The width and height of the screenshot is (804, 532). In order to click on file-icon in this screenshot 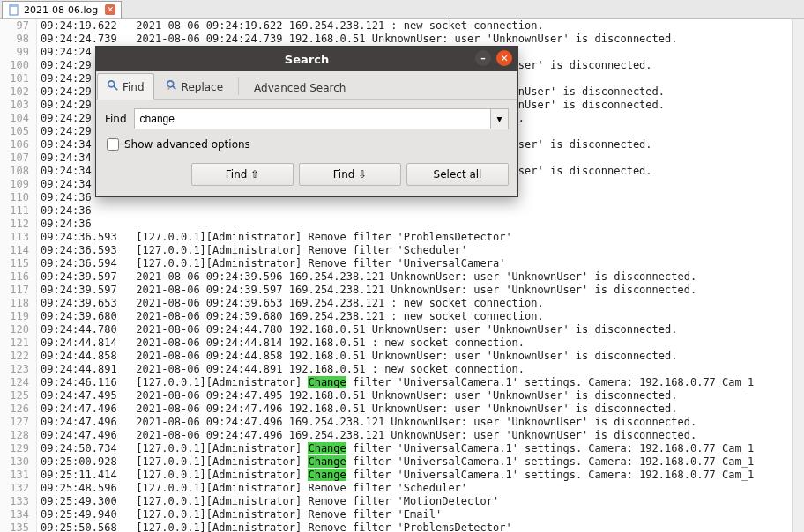, I will do `click(14, 10)`.